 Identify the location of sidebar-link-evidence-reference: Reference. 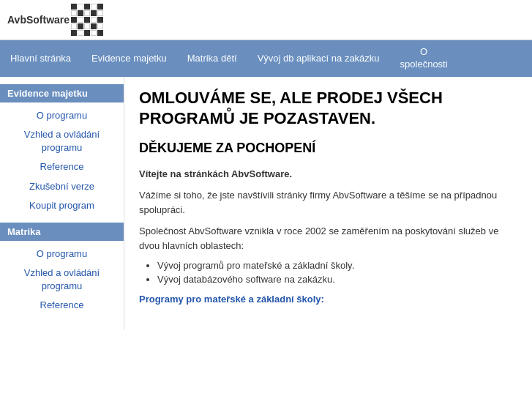
(61, 167).